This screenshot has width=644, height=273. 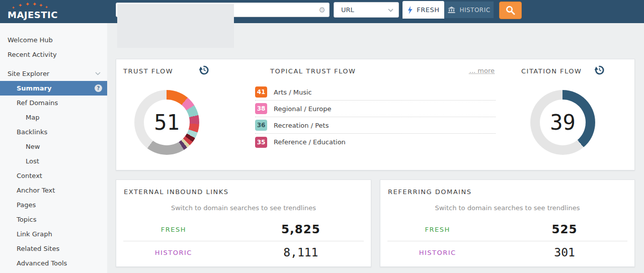 I want to click on external-links-title: EXTERNAL INBOUND LINKS, so click(x=176, y=192).